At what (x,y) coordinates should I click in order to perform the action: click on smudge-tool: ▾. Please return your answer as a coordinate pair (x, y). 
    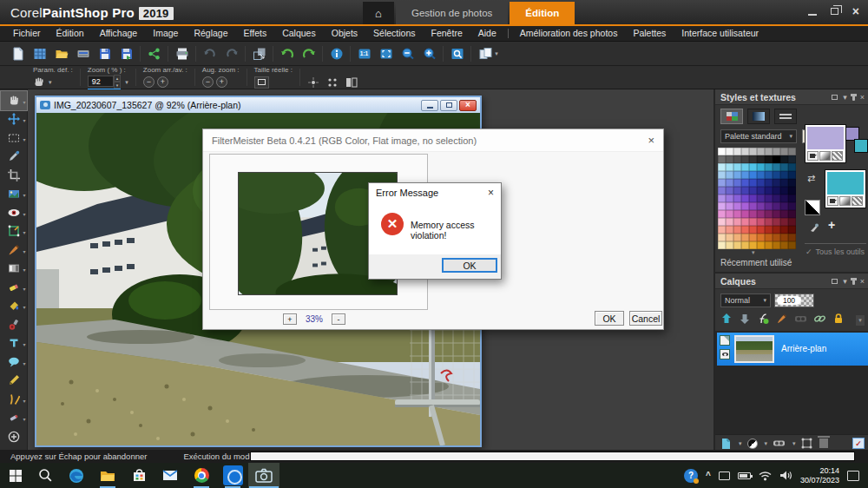
    Looking at the image, I should click on (14, 419).